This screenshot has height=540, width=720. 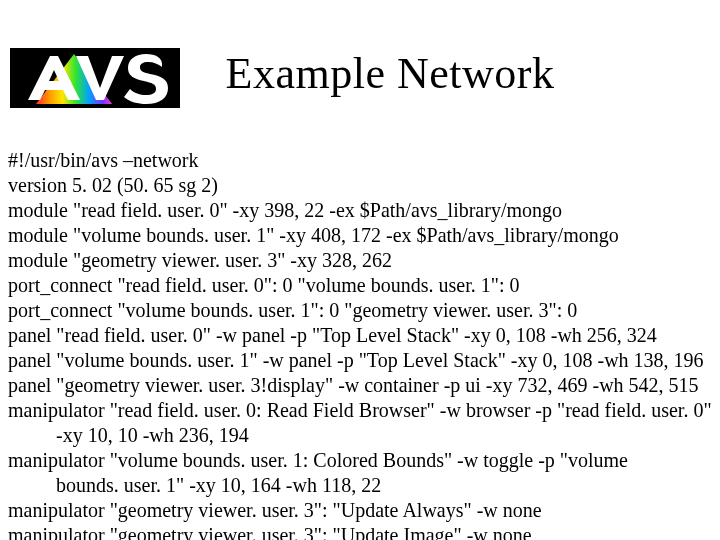 What do you see at coordinates (364, 260) in the screenshot?
I see `code-line: module "geometry viewer. user. 3" -xy 32…` at bounding box center [364, 260].